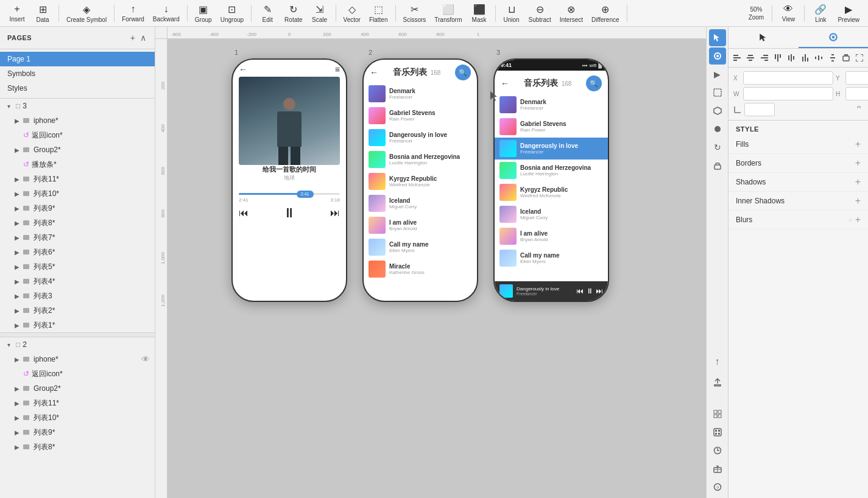 Image resolution: width=868 pixels, height=498 pixels. Describe the element at coordinates (832, 58) in the screenshot. I see `tool-dist-v` at that location.